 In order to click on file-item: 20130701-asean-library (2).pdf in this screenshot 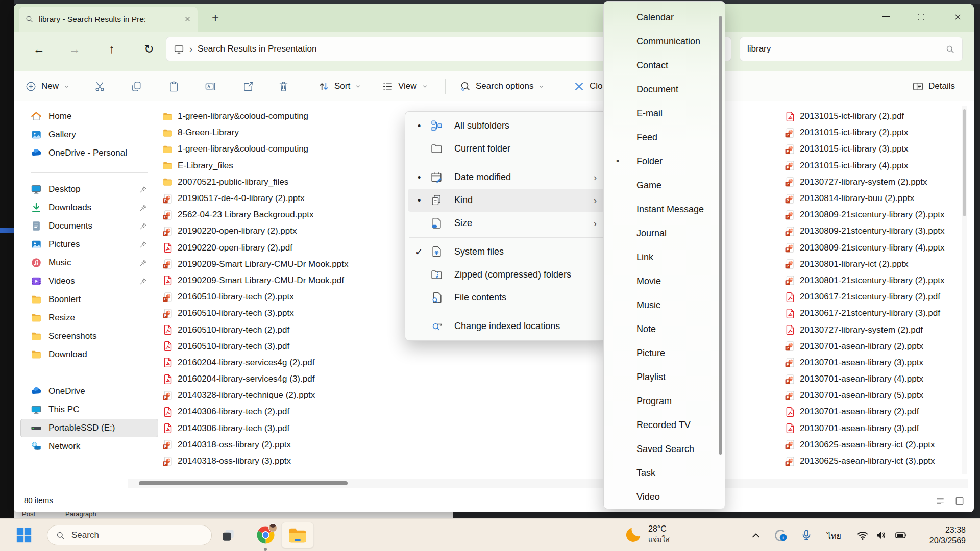, I will do `click(865, 412)`.